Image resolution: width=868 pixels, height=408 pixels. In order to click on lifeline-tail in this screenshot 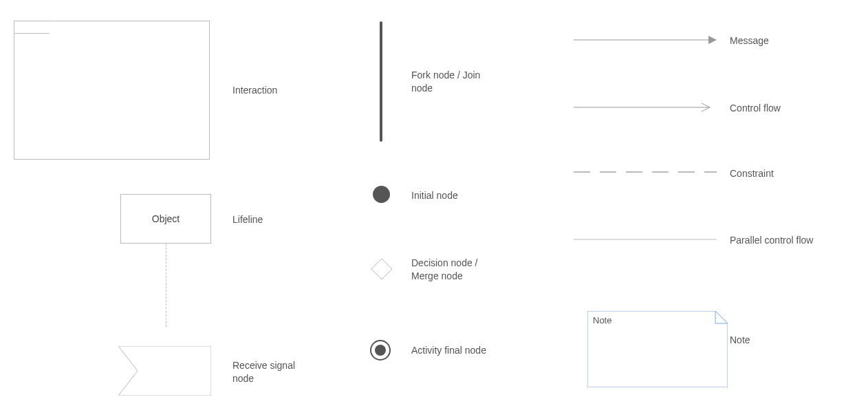, I will do `click(166, 286)`.